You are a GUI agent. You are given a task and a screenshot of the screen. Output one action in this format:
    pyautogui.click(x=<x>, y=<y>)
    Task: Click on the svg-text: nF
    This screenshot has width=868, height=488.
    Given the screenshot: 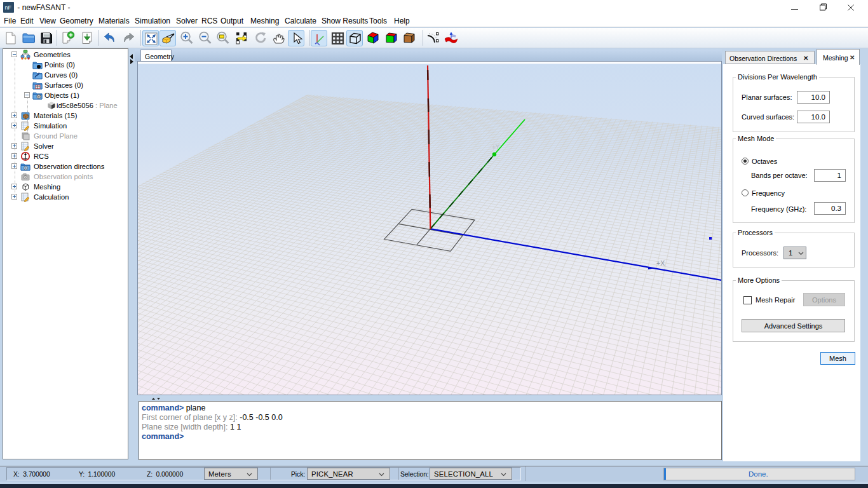 What is the action you would take?
    pyautogui.click(x=9, y=8)
    